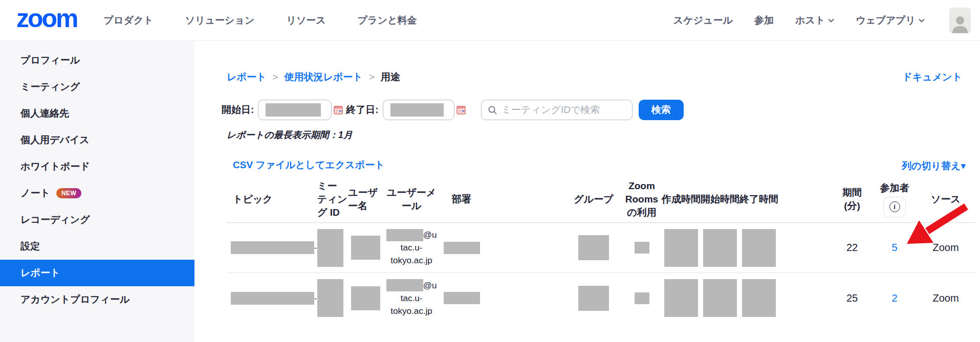  What do you see at coordinates (492, 110) in the screenshot?
I see `search-icon` at bounding box center [492, 110].